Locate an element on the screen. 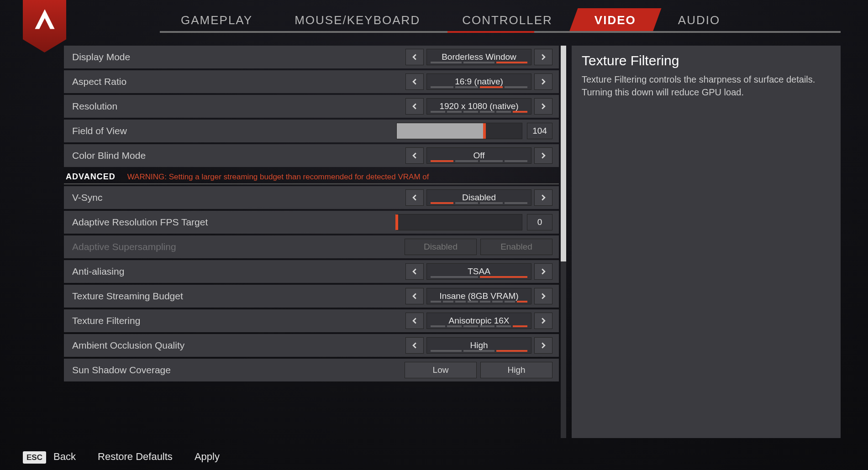 The height and width of the screenshot is (470, 868). v-sync-value: Disabled is located at coordinates (479, 198).